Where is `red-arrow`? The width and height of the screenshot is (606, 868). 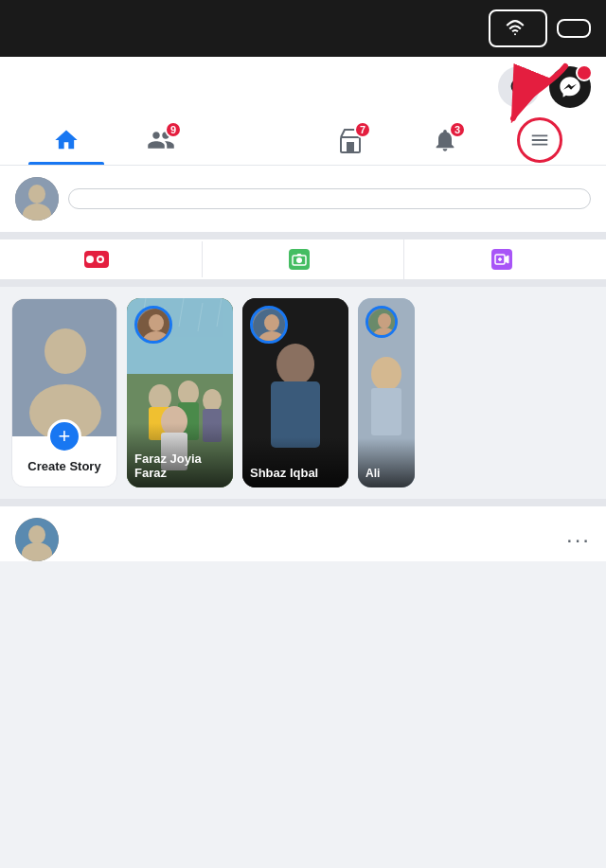 red-arrow is located at coordinates (542, 95).